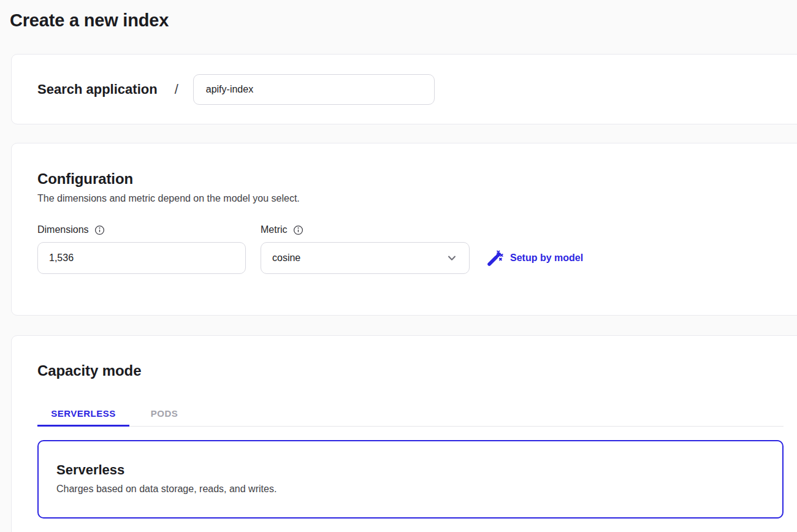 This screenshot has height=532, width=797. What do you see at coordinates (164, 414) in the screenshot?
I see `tab-pods: PODS` at bounding box center [164, 414].